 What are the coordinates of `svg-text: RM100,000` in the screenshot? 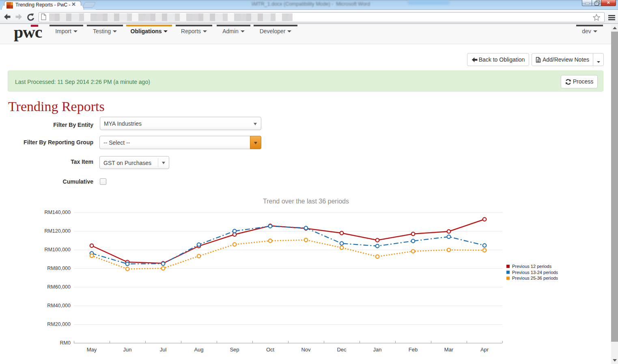 It's located at (58, 250).